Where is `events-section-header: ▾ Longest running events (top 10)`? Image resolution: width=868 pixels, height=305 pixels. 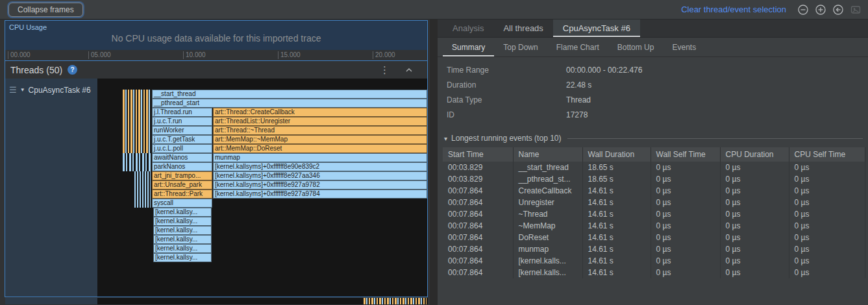
events-section-header: ▾ Longest running events (top 10) is located at coordinates (653, 138).